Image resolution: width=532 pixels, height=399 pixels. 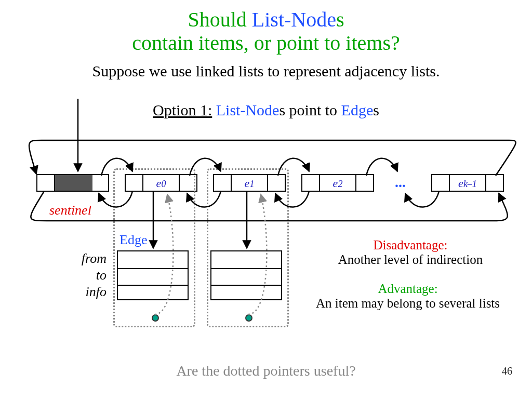 What do you see at coordinates (266, 71) in the screenshot?
I see `subtitle: Suppose we use linked lists to represent…` at bounding box center [266, 71].